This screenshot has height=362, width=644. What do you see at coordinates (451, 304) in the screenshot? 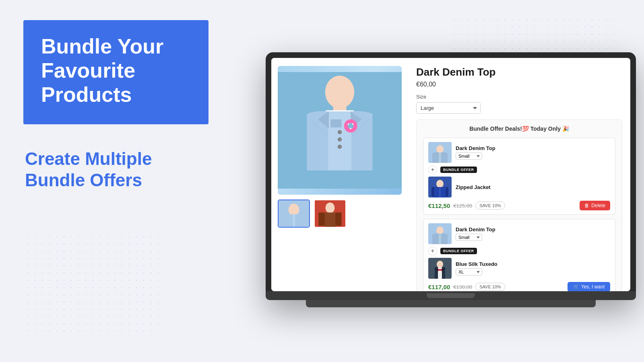
I see `laptop-stand` at bounding box center [451, 304].